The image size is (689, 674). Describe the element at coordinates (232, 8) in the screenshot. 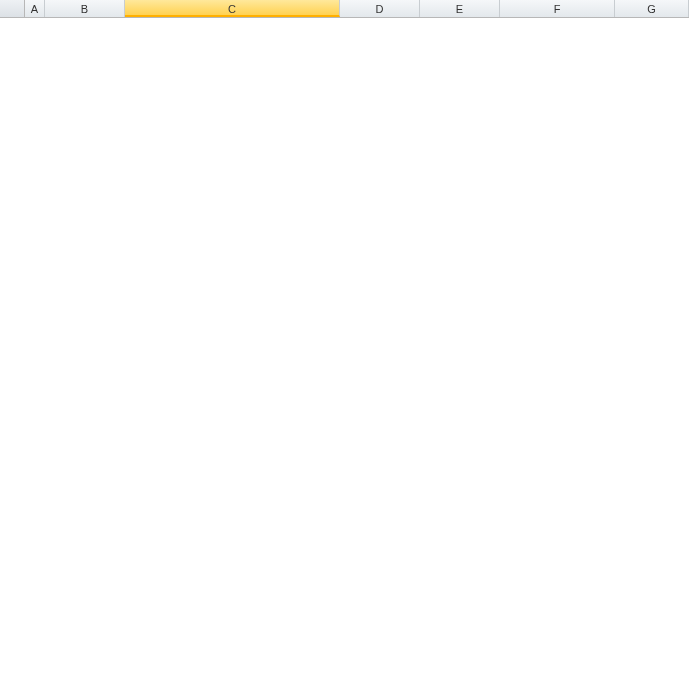

I see `col-header-c: C` at that location.